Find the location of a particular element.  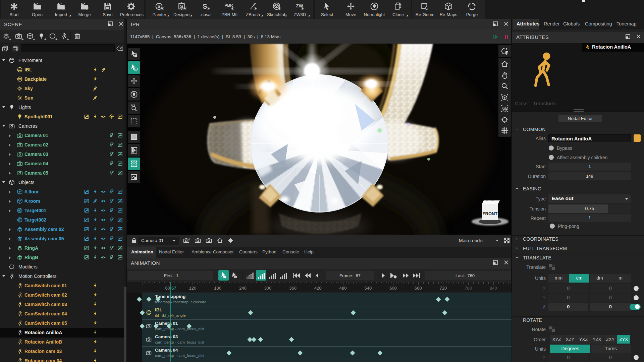

svg-text: PBR is located at coordinates (229, 5).